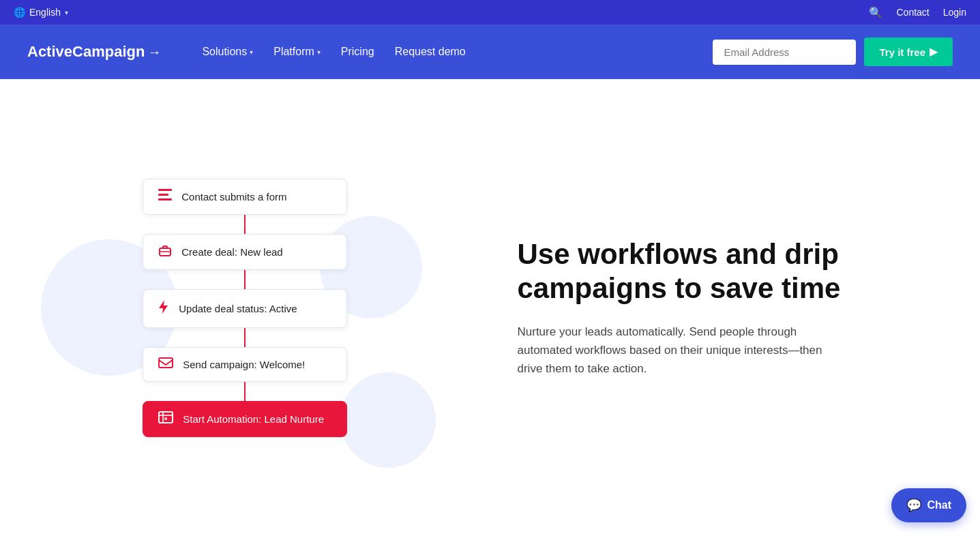 The image size is (980, 536). Describe the element at coordinates (728, 271) in the screenshot. I see `hero-headline: Use workflows and drip campaigns to save…` at that location.